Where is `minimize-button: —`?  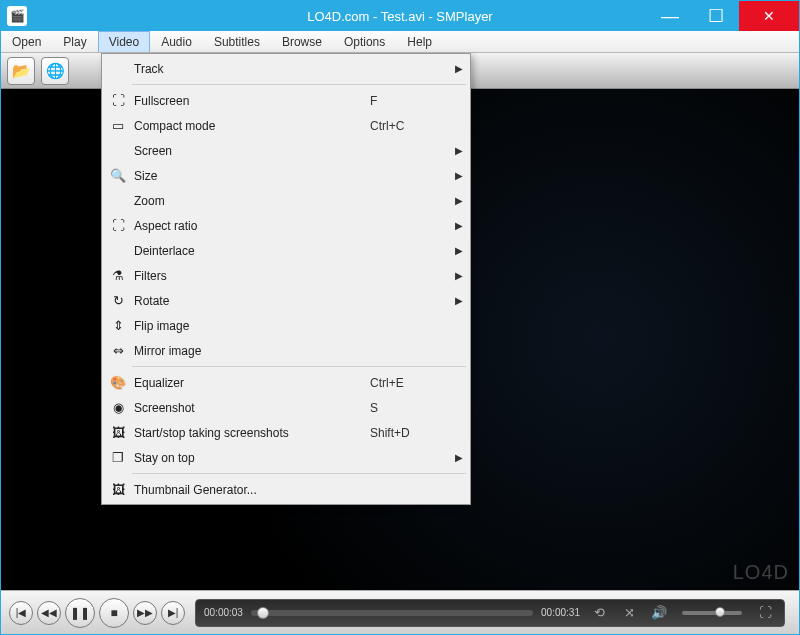 minimize-button: — is located at coordinates (670, 16).